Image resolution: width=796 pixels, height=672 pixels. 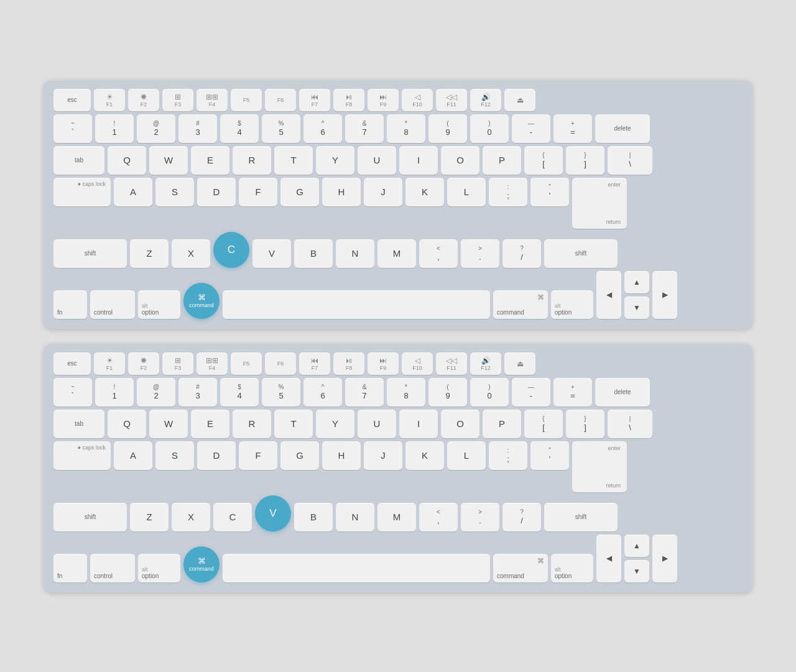 I want to click on key-s: S, so click(x=175, y=192).